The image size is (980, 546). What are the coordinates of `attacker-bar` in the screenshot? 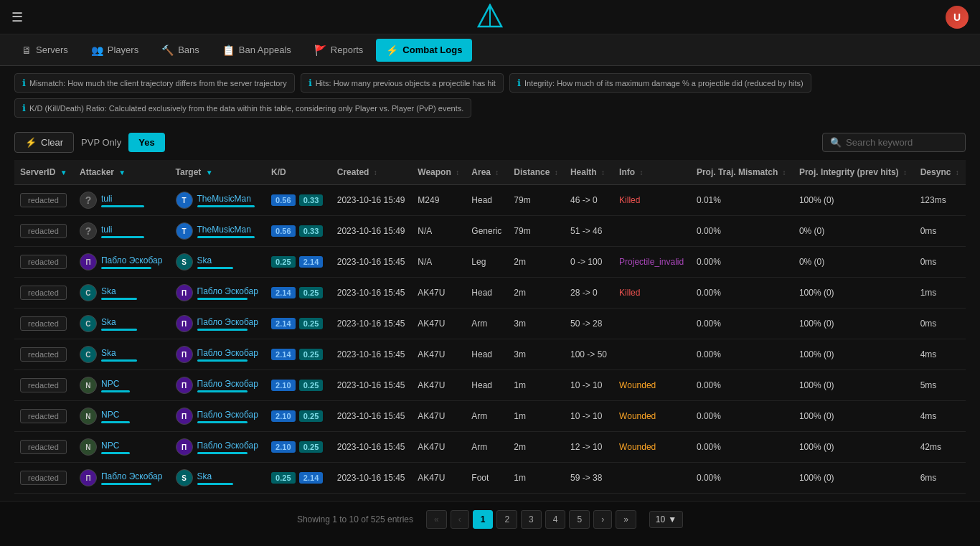 It's located at (116, 422).